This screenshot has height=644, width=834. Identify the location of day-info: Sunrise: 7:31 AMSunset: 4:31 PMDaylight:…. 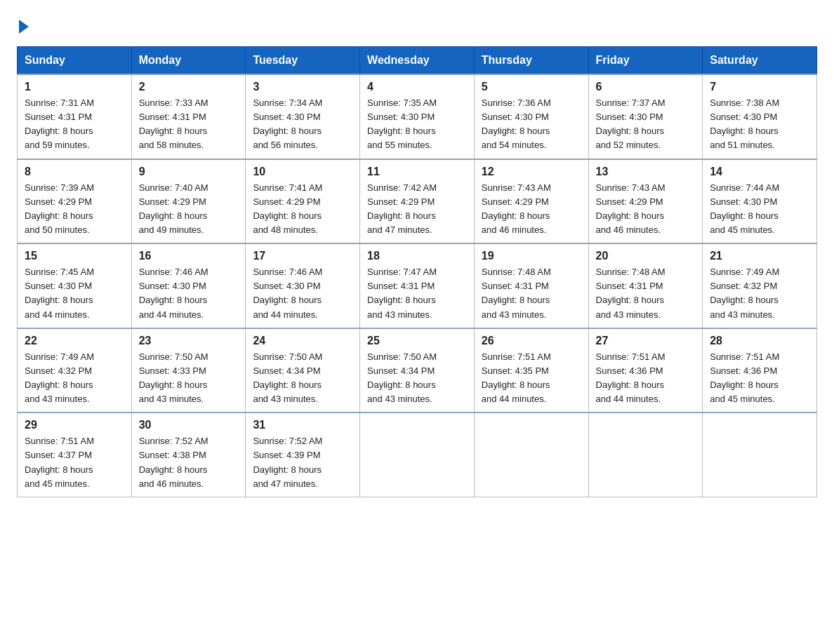
(74, 125).